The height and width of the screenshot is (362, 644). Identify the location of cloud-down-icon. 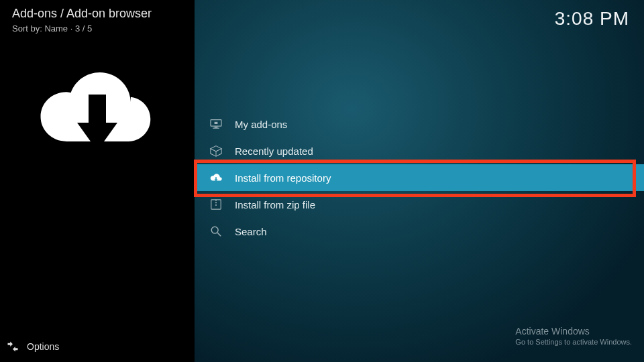
(216, 178).